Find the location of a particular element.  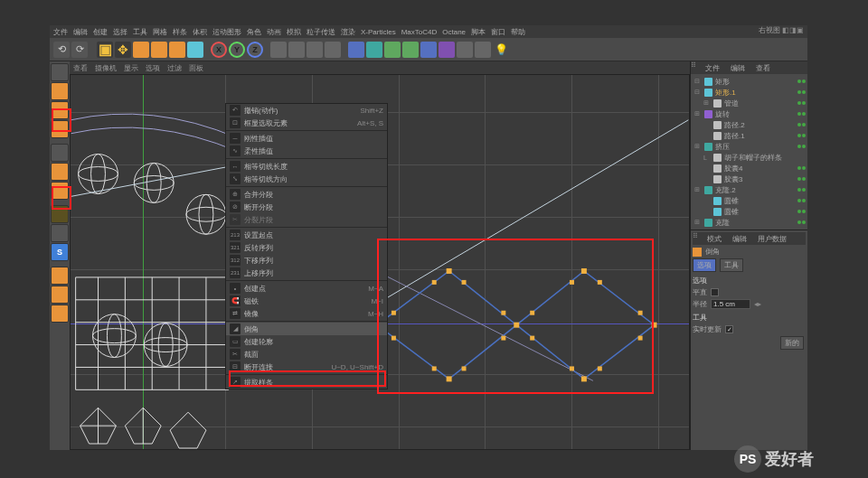

tree-item: L胡子和帽子的样条 is located at coordinates (749, 157).